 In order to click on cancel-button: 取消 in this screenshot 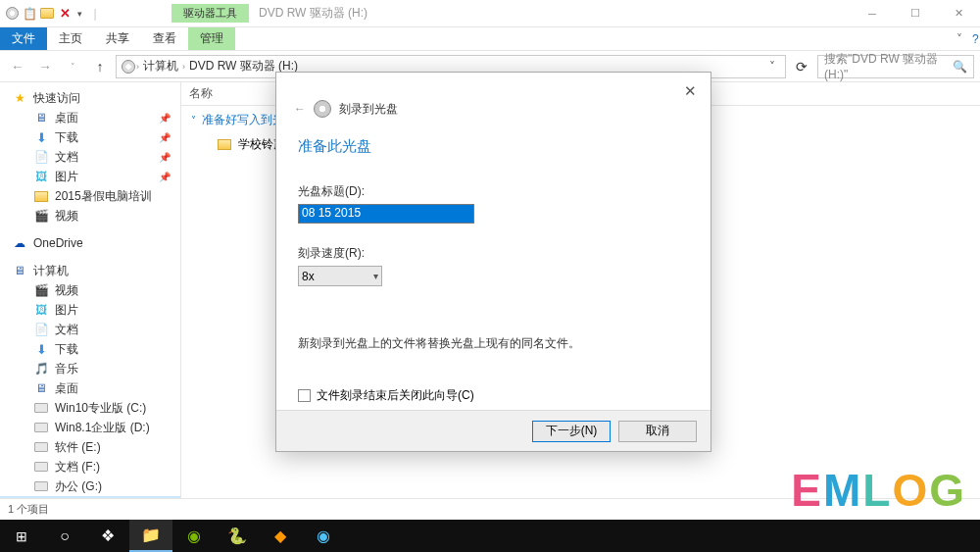, I will do `click(658, 431)`.